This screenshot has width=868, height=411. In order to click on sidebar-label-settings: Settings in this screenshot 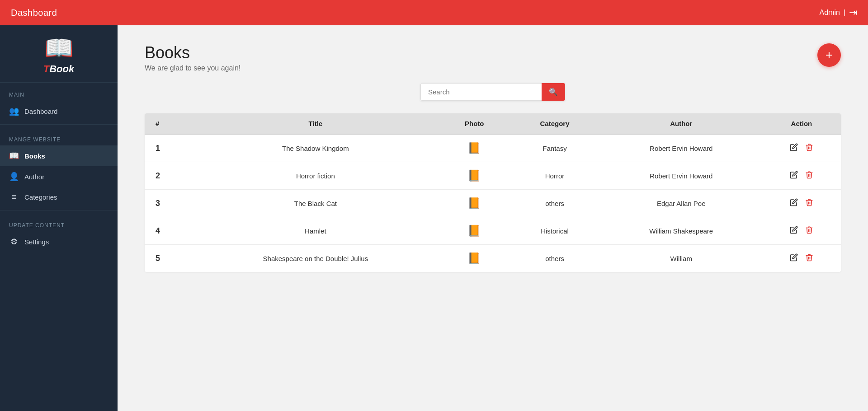, I will do `click(37, 242)`.